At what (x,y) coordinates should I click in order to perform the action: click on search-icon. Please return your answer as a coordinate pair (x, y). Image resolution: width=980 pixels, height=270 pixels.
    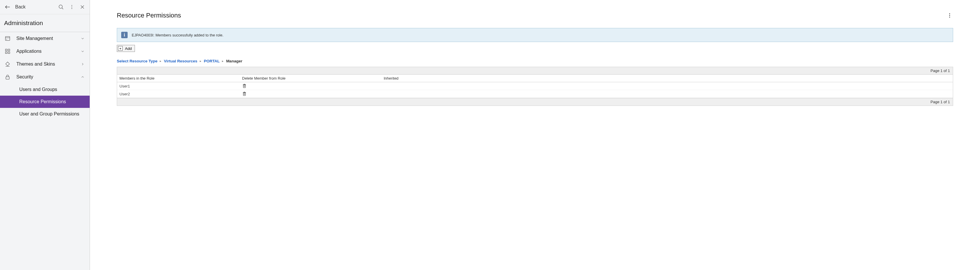
    Looking at the image, I should click on (61, 7).